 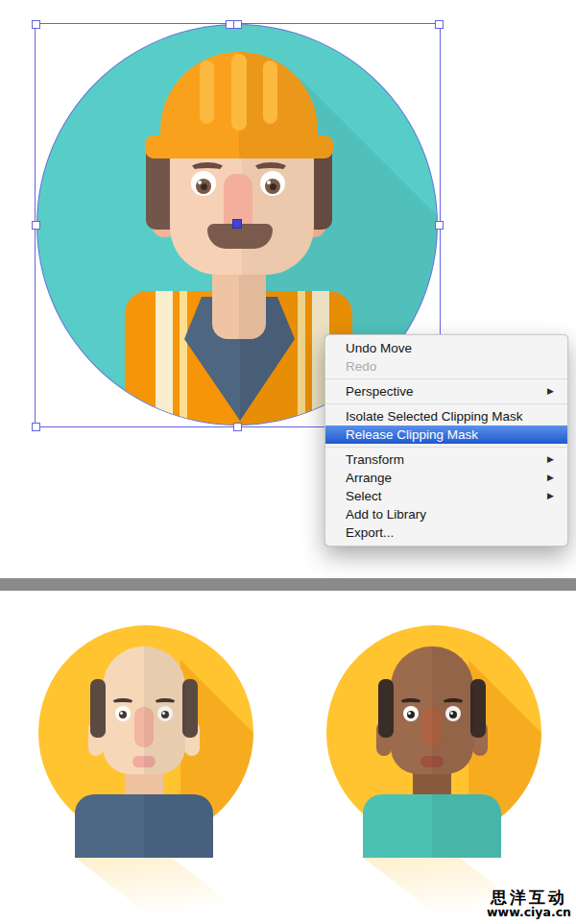 What do you see at coordinates (369, 478) in the screenshot?
I see `menu-item-label: Arrange` at bounding box center [369, 478].